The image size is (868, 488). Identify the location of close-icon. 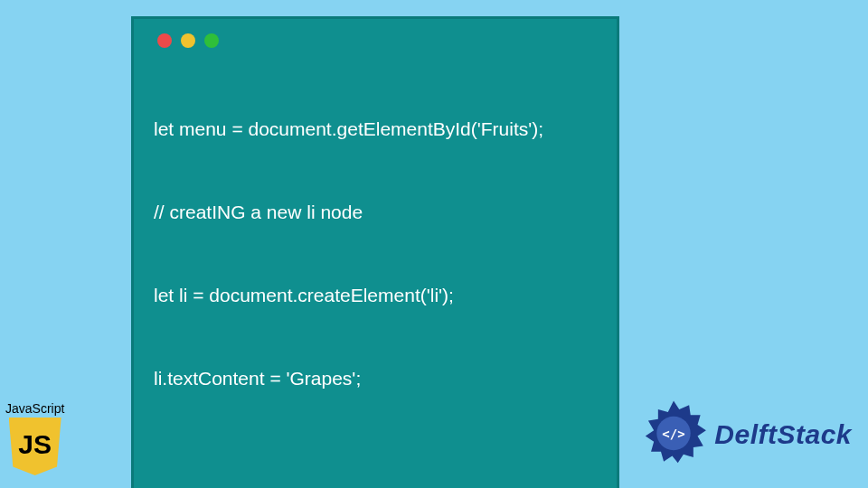
(165, 41).